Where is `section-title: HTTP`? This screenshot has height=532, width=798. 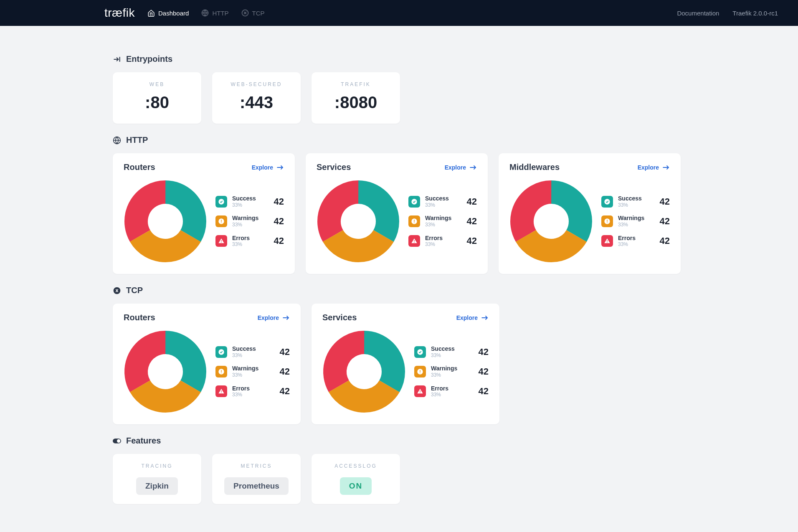
section-title: HTTP is located at coordinates (137, 140).